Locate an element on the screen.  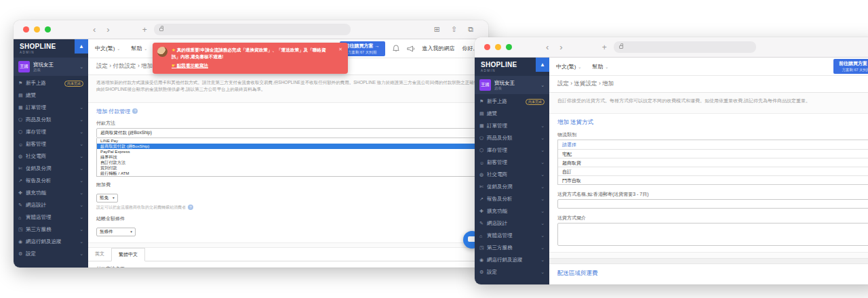
sidebar-item-label: 設定 is located at coordinates (492, 272).